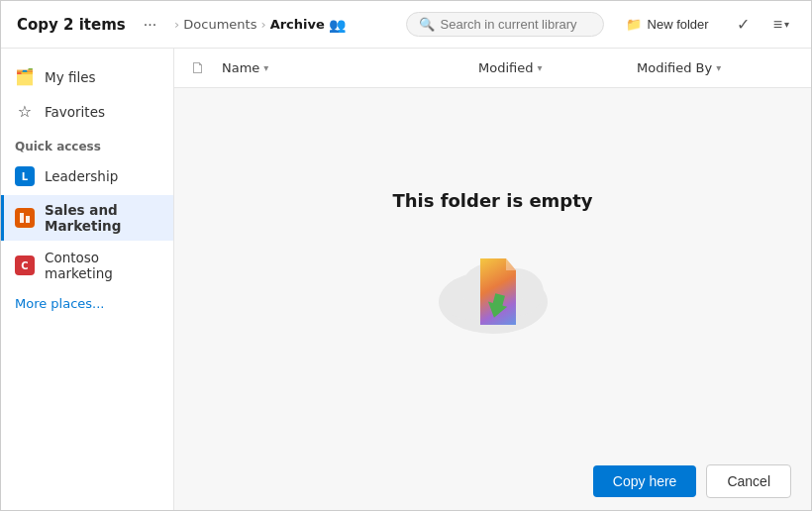 The image size is (812, 511). What do you see at coordinates (25, 77) in the screenshot?
I see `my-files-icon: 🗂️` at bounding box center [25, 77].